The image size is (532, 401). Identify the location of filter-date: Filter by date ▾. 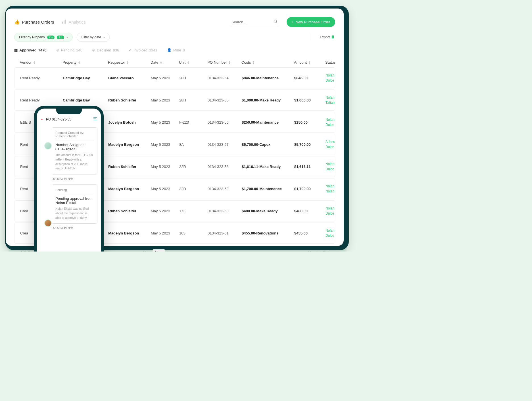
(93, 37).